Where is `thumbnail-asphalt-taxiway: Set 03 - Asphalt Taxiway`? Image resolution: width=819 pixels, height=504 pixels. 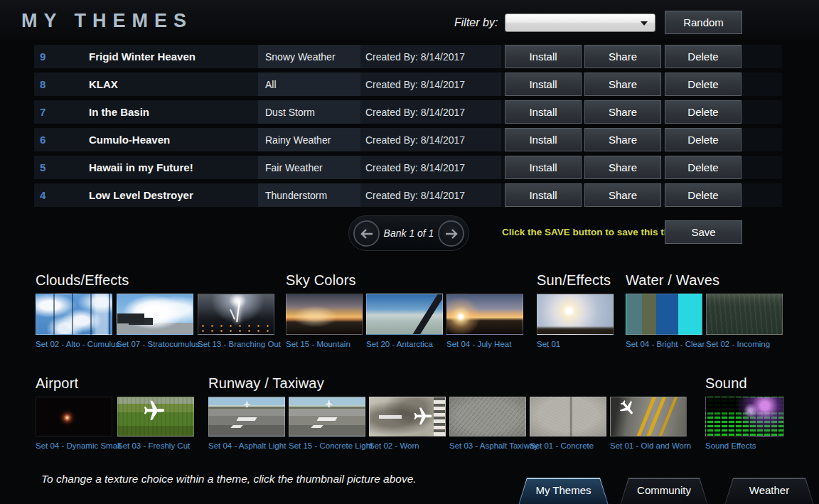 thumbnail-asphalt-taxiway: Set 03 - Asphalt Taxiway is located at coordinates (488, 424).